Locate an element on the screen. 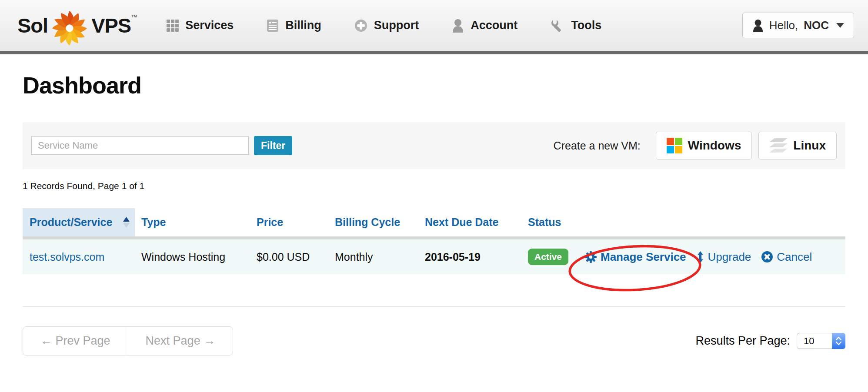  cell-next-due-date: 2016-05-19 is located at coordinates (470, 257).